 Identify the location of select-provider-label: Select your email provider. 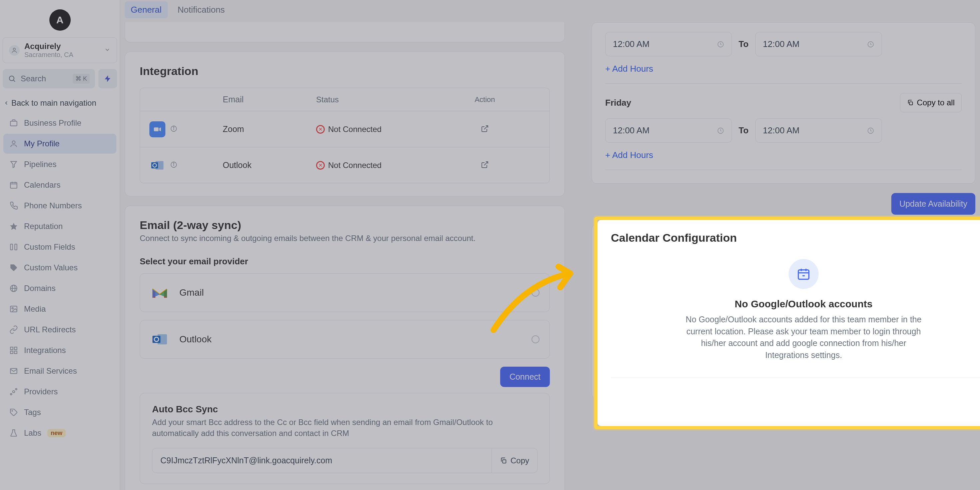
(345, 262).